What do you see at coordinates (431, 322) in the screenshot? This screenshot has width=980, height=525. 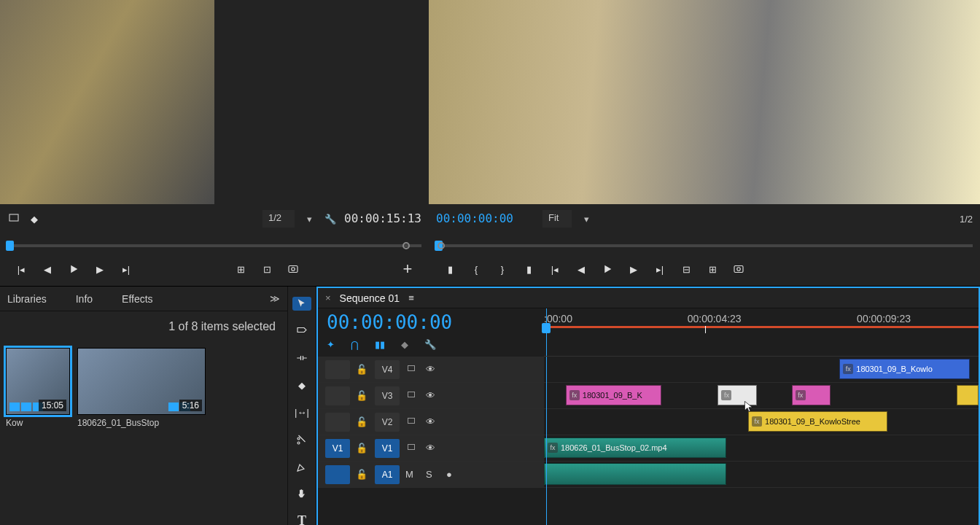 I see `timeline-timecode: 00:00:00:00` at bounding box center [431, 322].